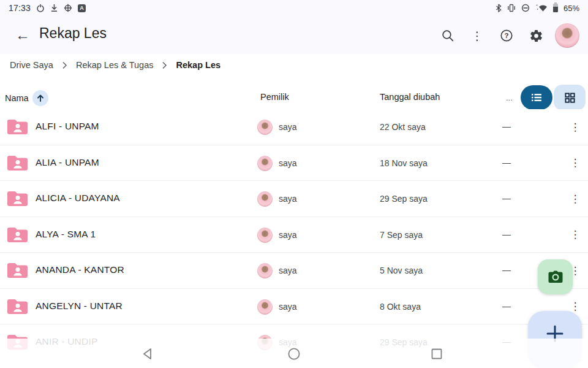 Image resolution: width=588 pixels, height=368 pixels. Describe the element at coordinates (553, 98) in the screenshot. I see `view-toggle` at that location.